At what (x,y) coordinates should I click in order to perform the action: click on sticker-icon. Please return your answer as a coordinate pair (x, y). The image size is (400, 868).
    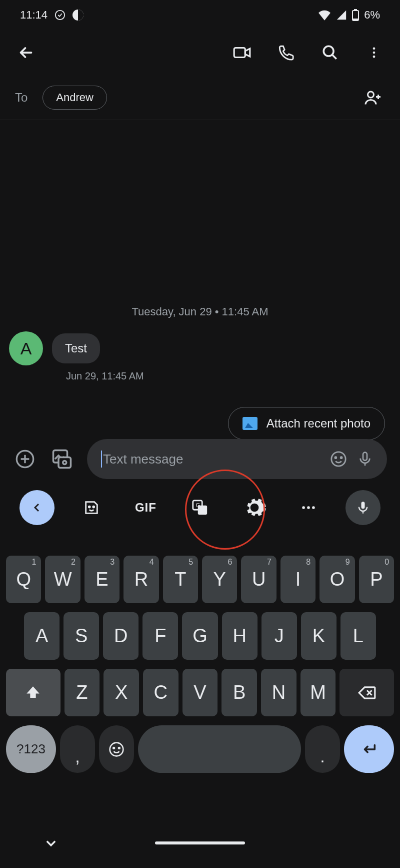
    Looking at the image, I should click on (92, 508).